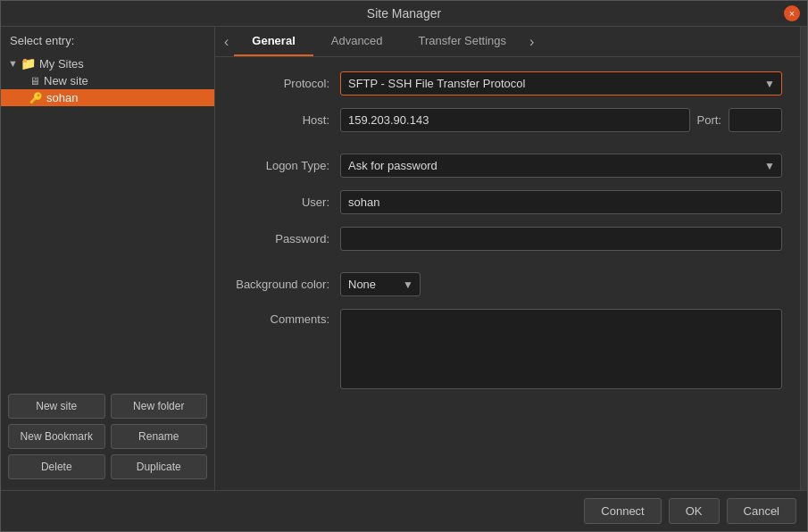 The width and height of the screenshot is (808, 532). Describe the element at coordinates (804, 259) in the screenshot. I see `right-scrollbar` at that location.